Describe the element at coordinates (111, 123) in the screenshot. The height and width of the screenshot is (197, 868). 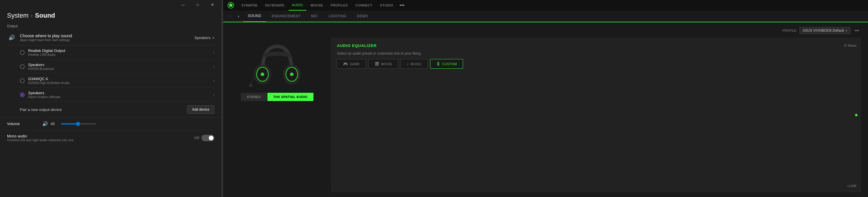
I see `volume-row: Volume 🔊 48` at that location.